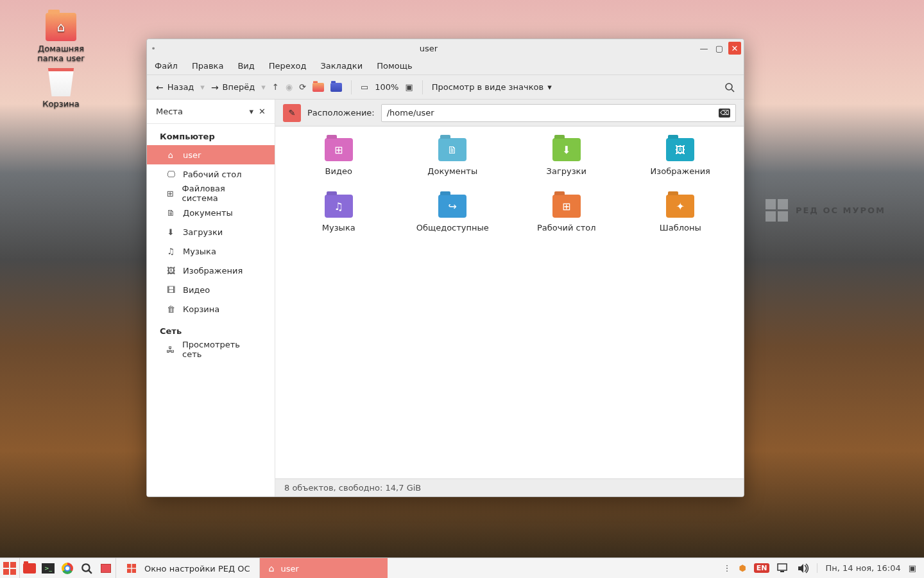 The height and width of the screenshot is (578, 924). I want to click on zoom-out-button: ▭, so click(364, 87).